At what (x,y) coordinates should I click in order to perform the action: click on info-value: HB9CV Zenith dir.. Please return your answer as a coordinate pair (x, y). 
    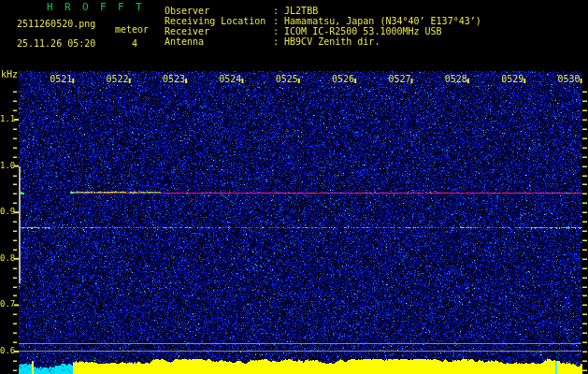
    Looking at the image, I should click on (332, 41).